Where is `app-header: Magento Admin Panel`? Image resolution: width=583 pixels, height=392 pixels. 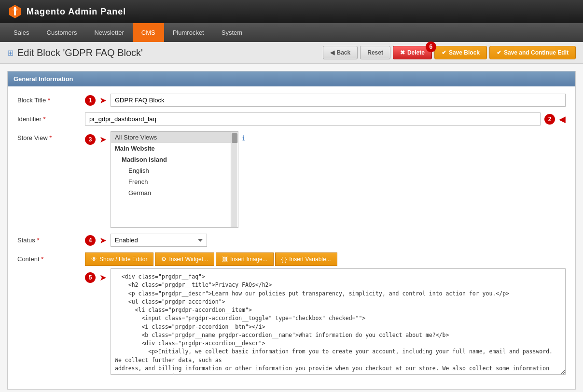
app-header: Magento Admin Panel is located at coordinates (292, 12).